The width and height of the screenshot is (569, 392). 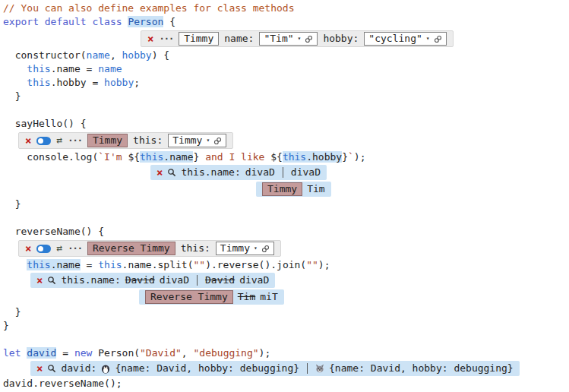 I want to click on code-token: `I'm, so click(x=112, y=156).